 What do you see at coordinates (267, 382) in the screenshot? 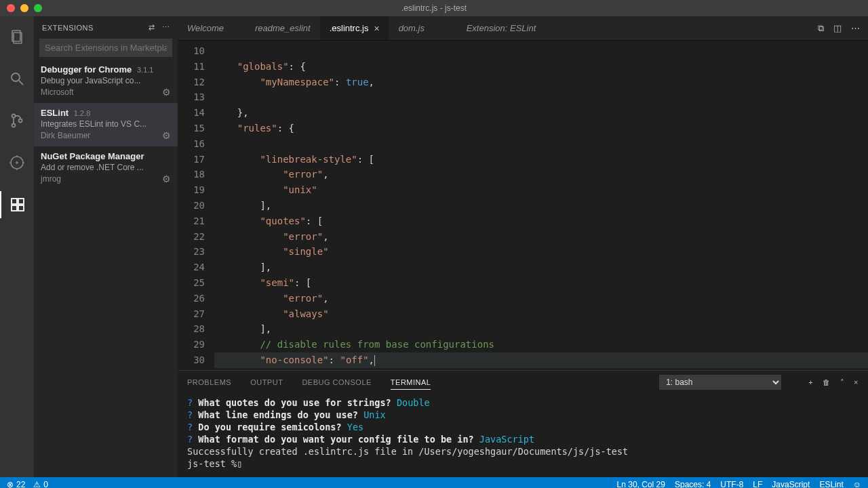
I see `panel-tab: OUTPUT` at bounding box center [267, 382].